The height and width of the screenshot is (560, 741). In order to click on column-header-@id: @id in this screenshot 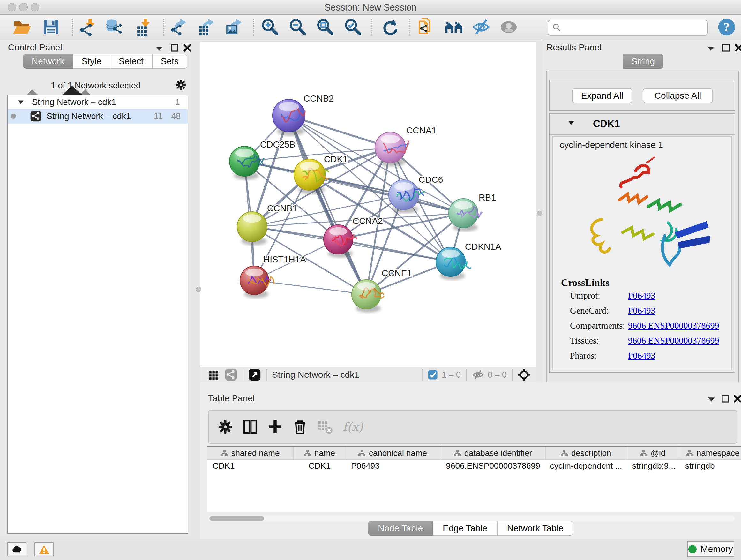, I will do `click(653, 453)`.